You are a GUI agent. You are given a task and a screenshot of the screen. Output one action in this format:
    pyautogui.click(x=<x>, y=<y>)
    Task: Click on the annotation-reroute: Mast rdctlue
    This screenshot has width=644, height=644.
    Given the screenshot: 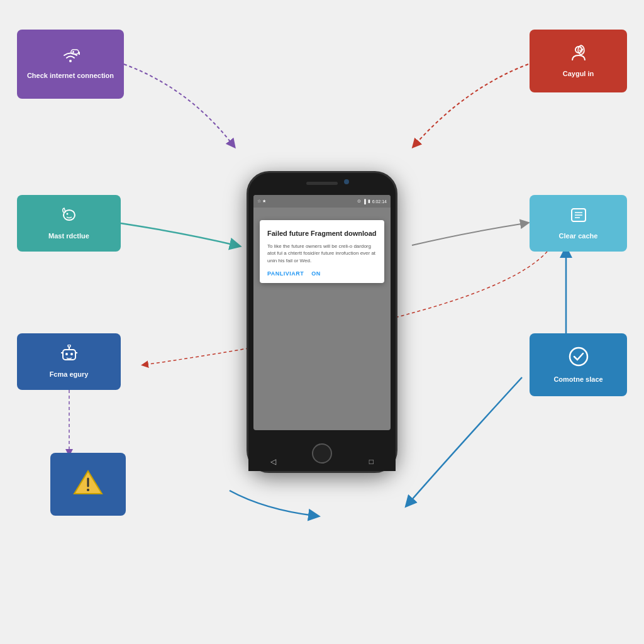 What is the action you would take?
    pyautogui.click(x=69, y=223)
    